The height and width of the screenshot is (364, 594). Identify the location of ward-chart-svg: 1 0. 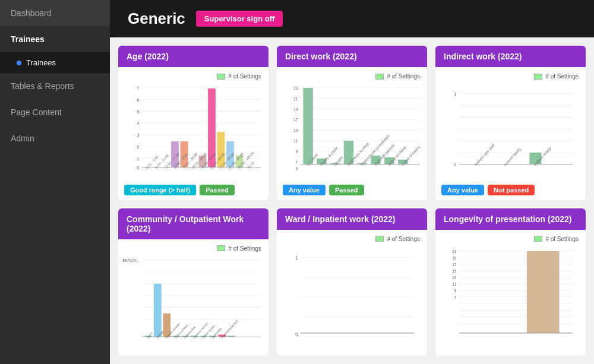
(352, 293).